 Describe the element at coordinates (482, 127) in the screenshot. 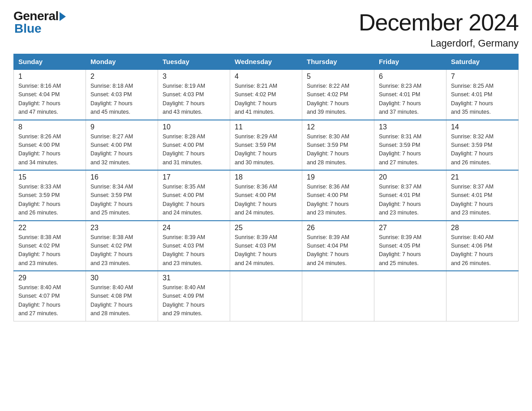

I see `day-number: 14` at that location.